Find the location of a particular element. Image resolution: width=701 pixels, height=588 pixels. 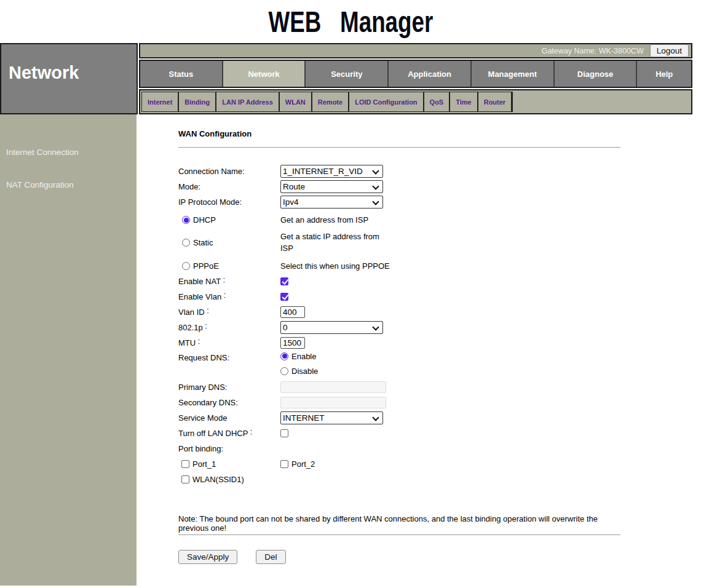

note-text: Note: The bound port can not be shared b… is located at coordinates (394, 524).